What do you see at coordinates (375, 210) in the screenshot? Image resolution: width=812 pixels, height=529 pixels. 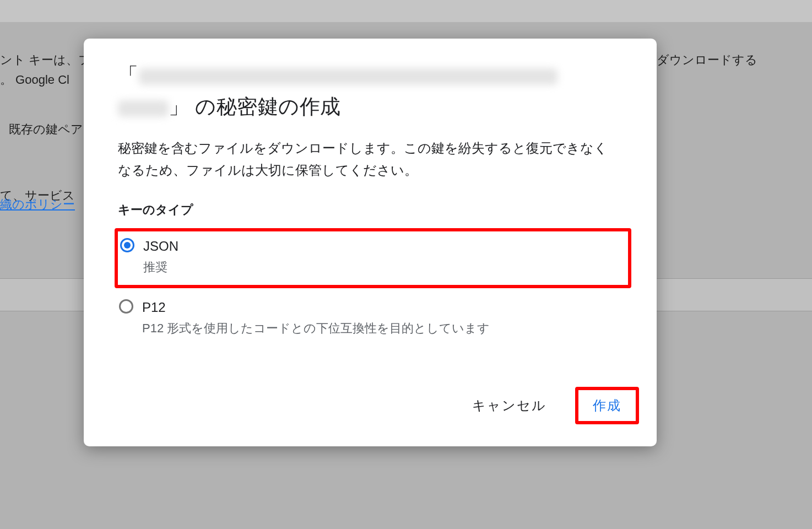 I see `key-type-label: キーのタイプ` at bounding box center [375, 210].